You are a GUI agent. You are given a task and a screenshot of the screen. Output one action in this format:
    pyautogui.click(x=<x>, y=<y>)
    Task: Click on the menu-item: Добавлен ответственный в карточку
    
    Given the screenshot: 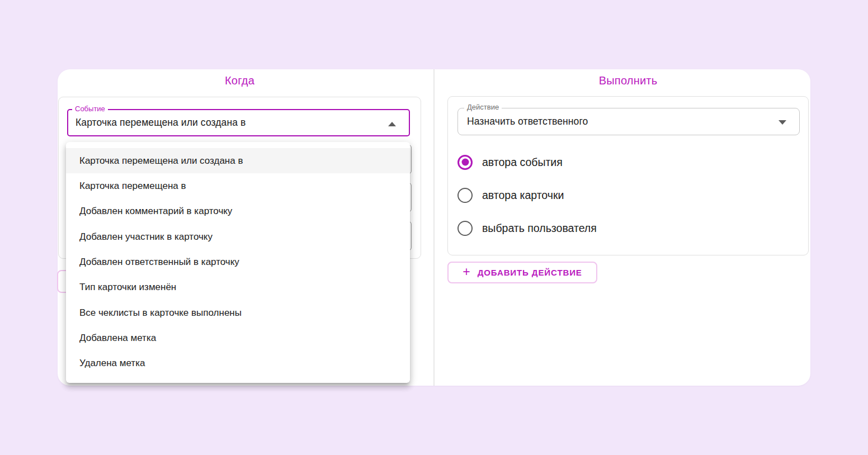 What is the action you would take?
    pyautogui.click(x=238, y=262)
    